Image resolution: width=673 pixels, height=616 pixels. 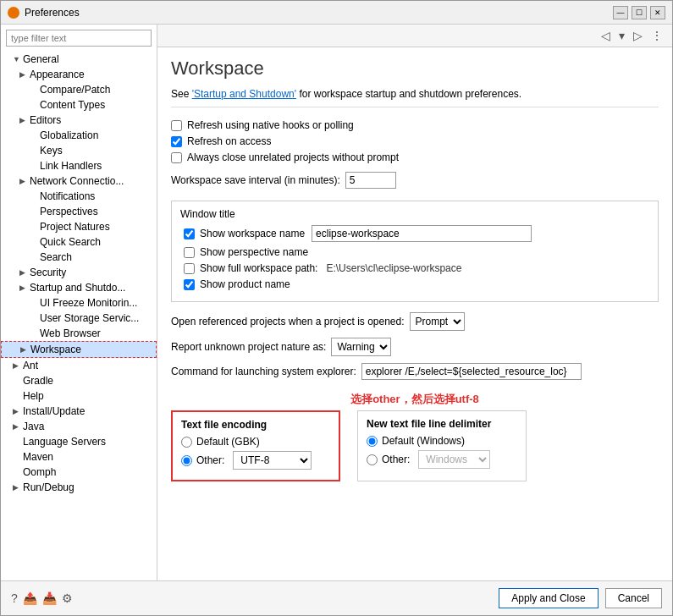 What do you see at coordinates (79, 381) in the screenshot?
I see `tree-item-gradle: Gradle` at bounding box center [79, 381].